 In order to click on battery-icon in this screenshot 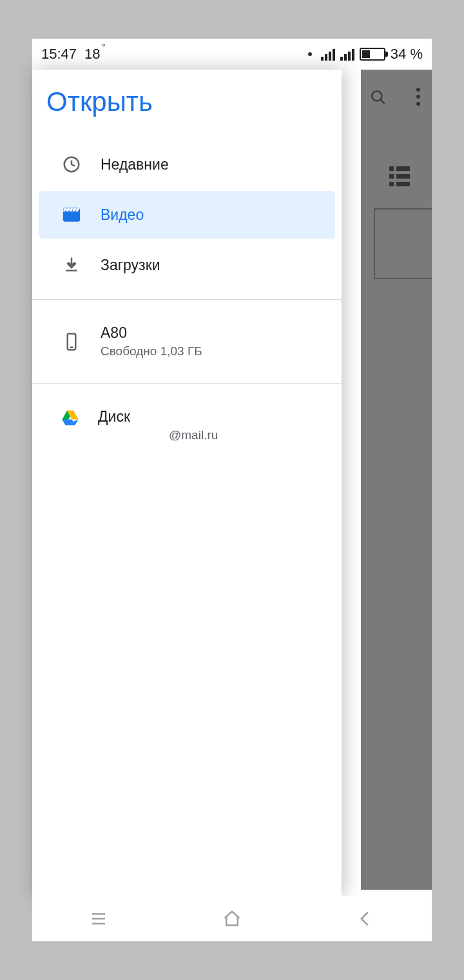, I will do `click(372, 54)`.